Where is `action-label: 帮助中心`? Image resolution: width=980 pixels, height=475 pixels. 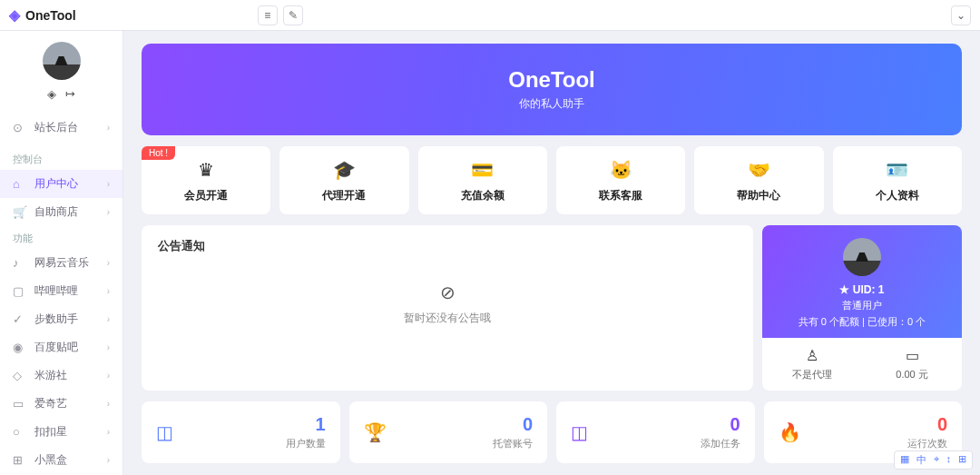
action-label: 帮助中心 is located at coordinates (759, 195).